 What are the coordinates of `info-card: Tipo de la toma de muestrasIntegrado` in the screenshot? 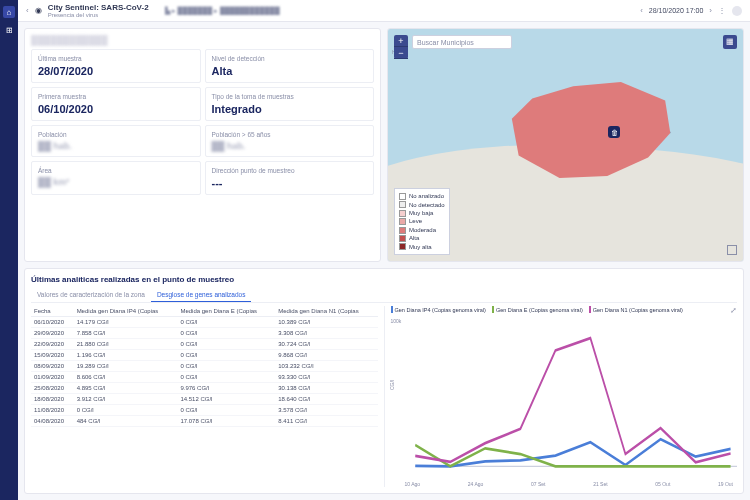 It's located at (290, 104).